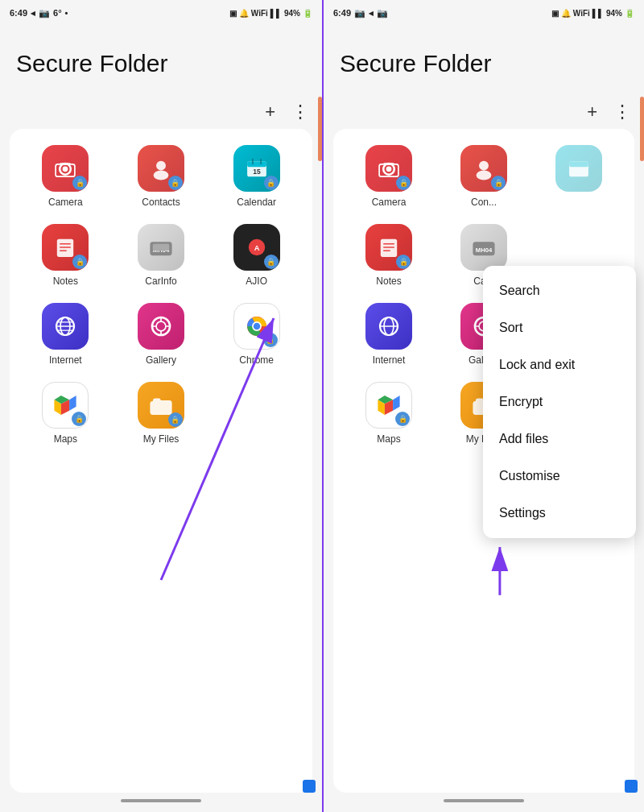 This screenshot has height=812, width=644. Describe the element at coordinates (389, 255) in the screenshot. I see `app-notes-right: 🔒 Notes` at that location.